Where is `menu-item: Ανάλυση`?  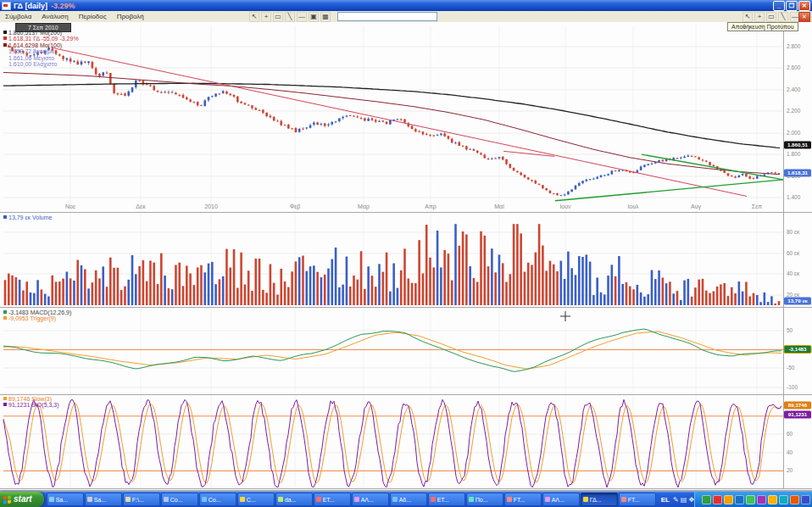 menu-item: Ανάλυση is located at coordinates (54, 17).